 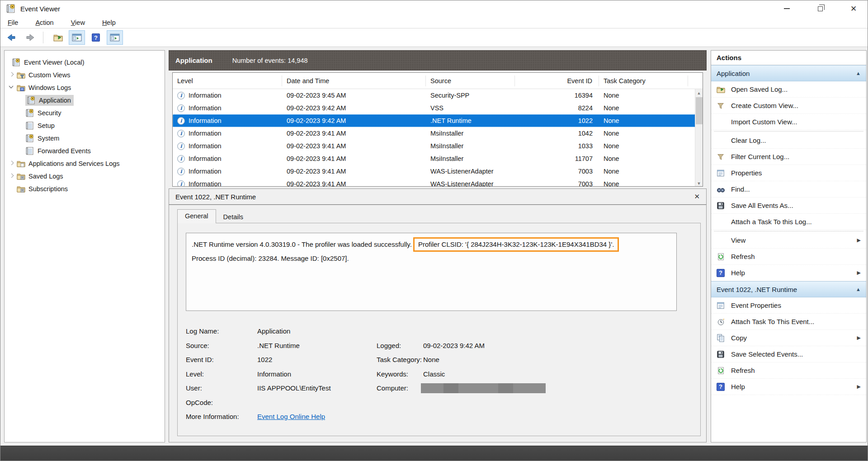 I want to click on restore-button, so click(x=820, y=9).